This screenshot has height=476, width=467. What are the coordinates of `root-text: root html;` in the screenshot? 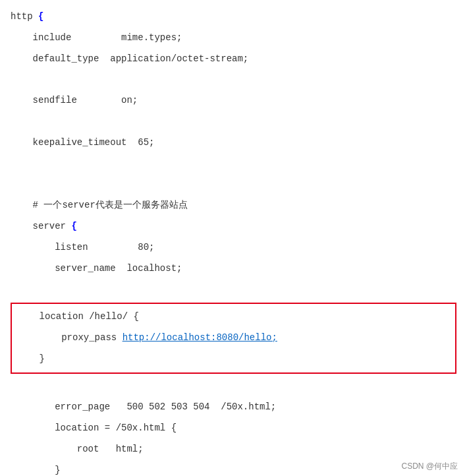 It's located at (77, 449).